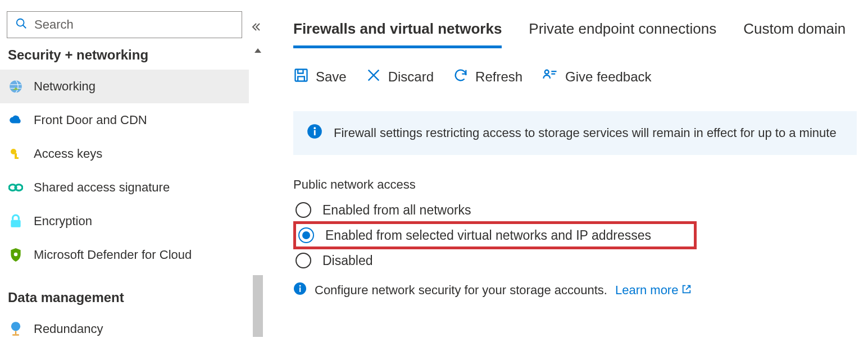  I want to click on search-input, so click(134, 25).